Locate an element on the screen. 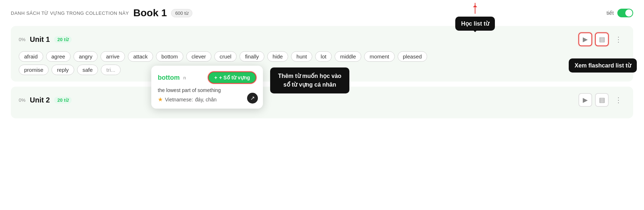 Image resolution: width=644 pixels, height=210 pixels. vietnamese-value: đáy, chân is located at coordinates (206, 100).